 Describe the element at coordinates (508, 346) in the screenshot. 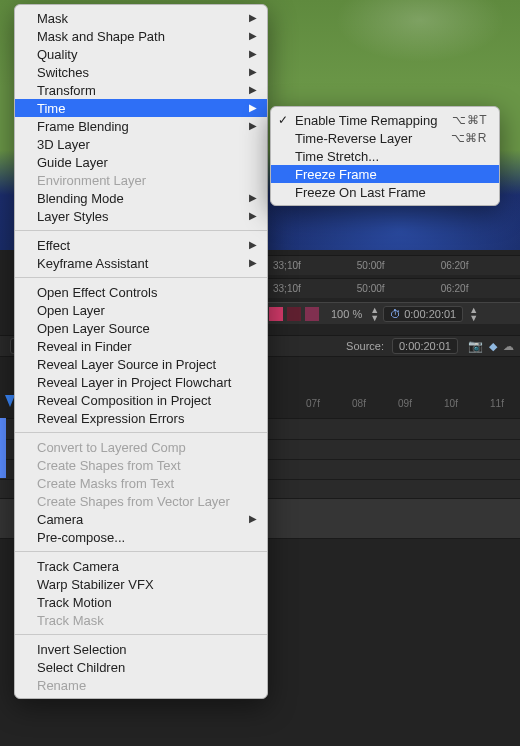

I see `weather-icon: ☁` at that location.